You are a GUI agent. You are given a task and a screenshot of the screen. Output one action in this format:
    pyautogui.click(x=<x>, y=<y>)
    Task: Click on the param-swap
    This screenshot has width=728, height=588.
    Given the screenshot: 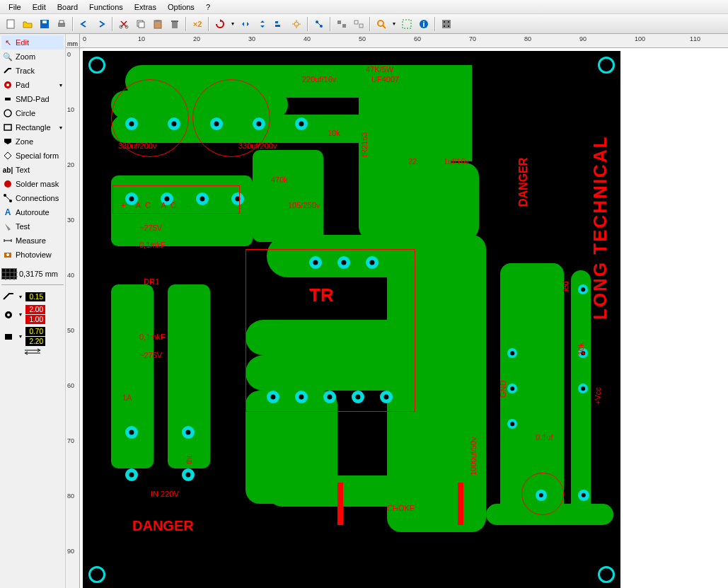 What is the action you would take?
    pyautogui.click(x=33, y=352)
    